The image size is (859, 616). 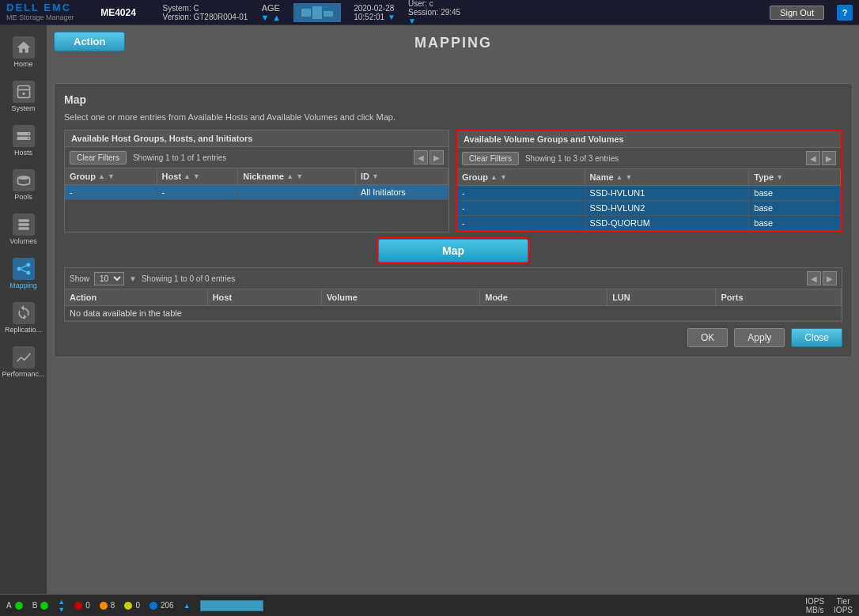 What do you see at coordinates (813, 158) in the screenshot?
I see `right-nav-prev: ◀` at bounding box center [813, 158].